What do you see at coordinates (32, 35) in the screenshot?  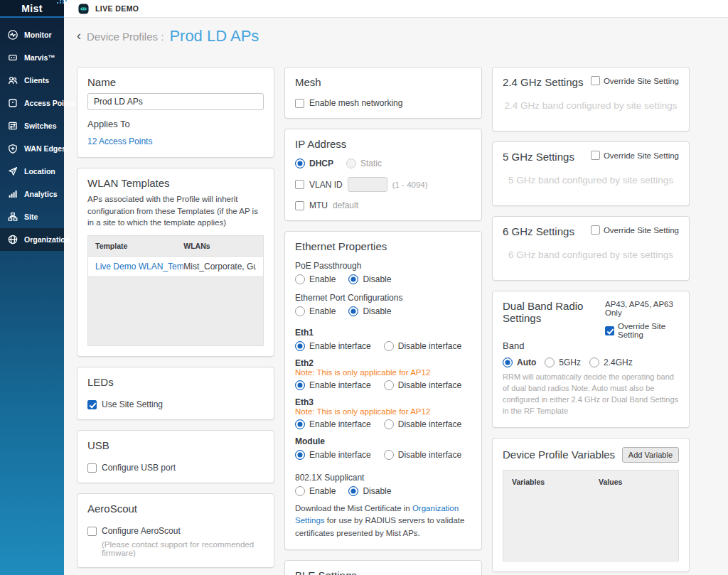 I see `sidebar-item-monitor: Monitor` at bounding box center [32, 35].